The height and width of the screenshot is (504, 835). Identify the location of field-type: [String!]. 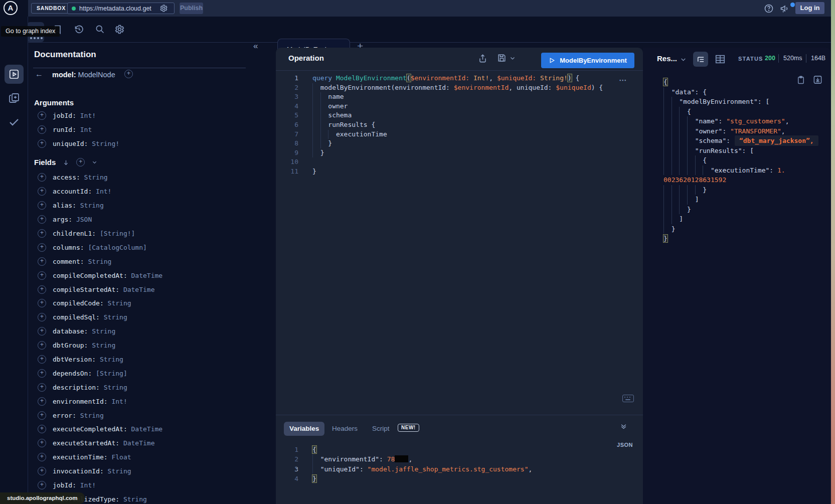
(115, 234).